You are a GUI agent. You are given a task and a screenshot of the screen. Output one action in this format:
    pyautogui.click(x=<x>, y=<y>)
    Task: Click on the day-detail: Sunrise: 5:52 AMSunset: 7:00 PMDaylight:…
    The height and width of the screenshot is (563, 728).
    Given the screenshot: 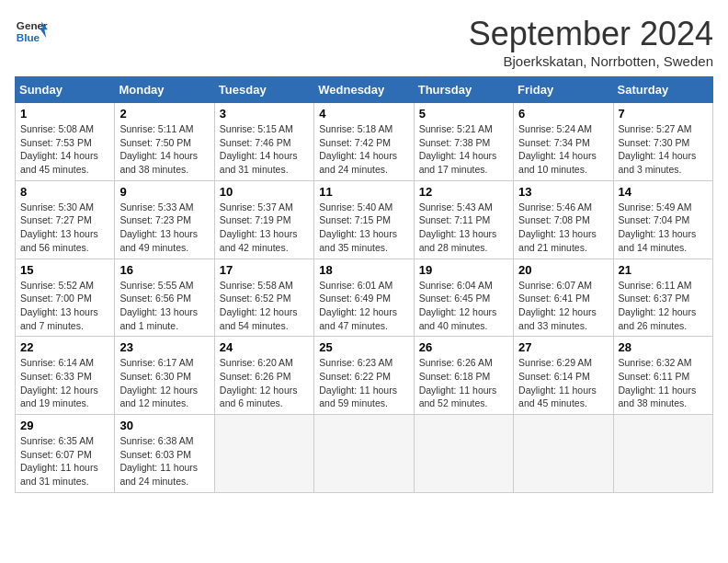 What is the action you would take?
    pyautogui.click(x=64, y=305)
    